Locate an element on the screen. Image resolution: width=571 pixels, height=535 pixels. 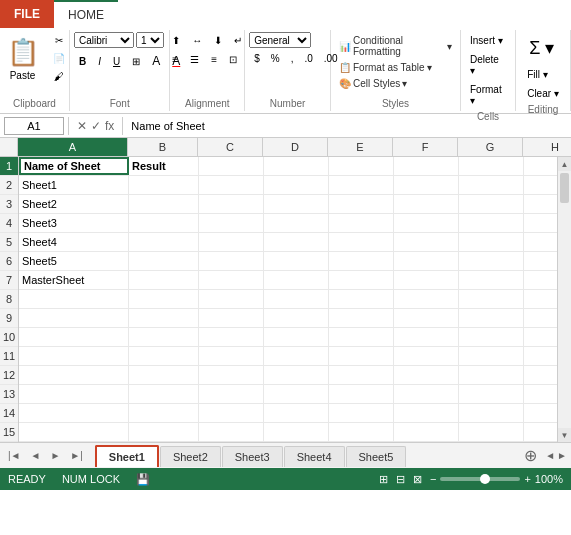
cell-e11 is located at coordinates (362, 356).